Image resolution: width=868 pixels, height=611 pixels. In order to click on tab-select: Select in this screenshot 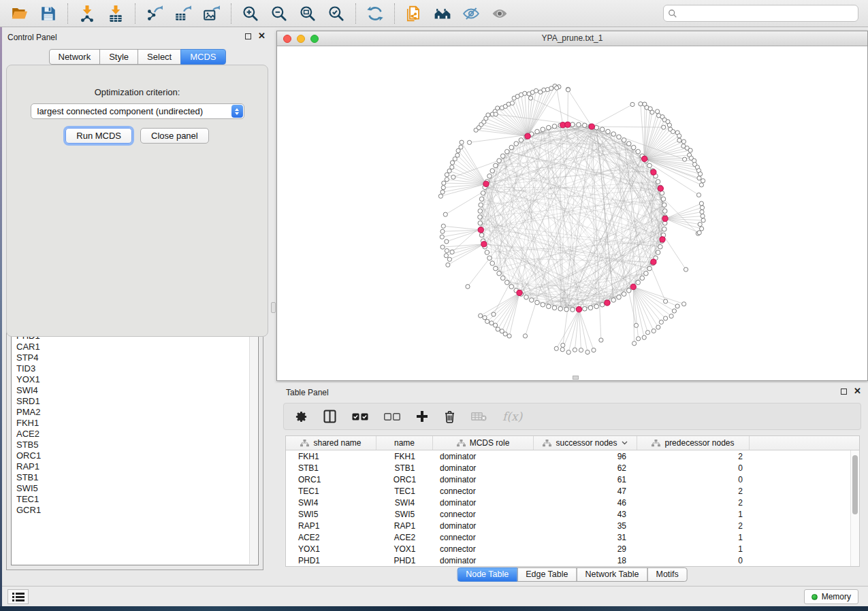, I will do `click(159, 57)`.